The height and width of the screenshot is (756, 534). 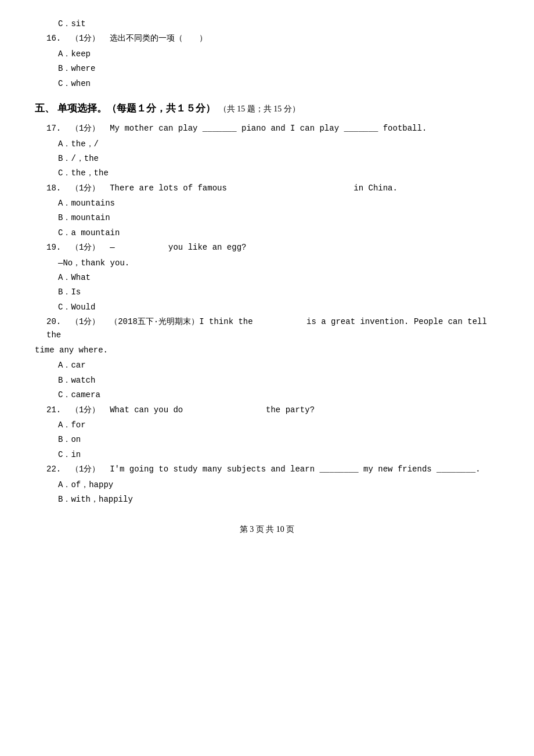 I want to click on option-18-c: C．a mountain, so click(x=267, y=233).